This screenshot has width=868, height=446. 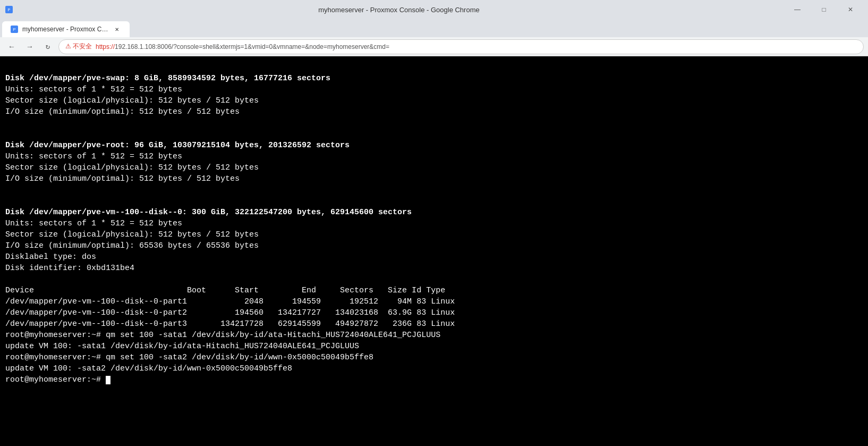 I want to click on terminal-line: I/O size (minimum/optimal): 65536 bytes …, so click(x=434, y=246).